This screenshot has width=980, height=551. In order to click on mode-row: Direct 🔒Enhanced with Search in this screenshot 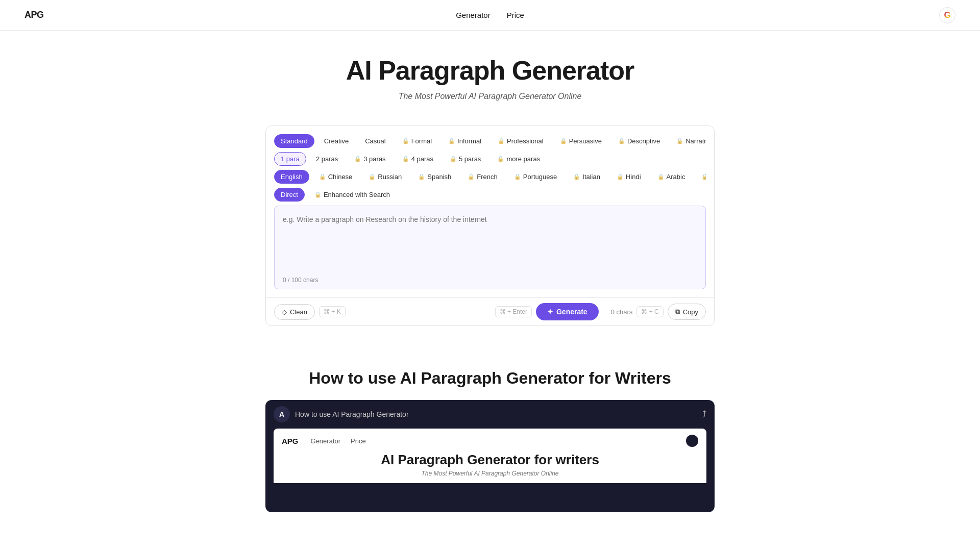, I will do `click(490, 195)`.